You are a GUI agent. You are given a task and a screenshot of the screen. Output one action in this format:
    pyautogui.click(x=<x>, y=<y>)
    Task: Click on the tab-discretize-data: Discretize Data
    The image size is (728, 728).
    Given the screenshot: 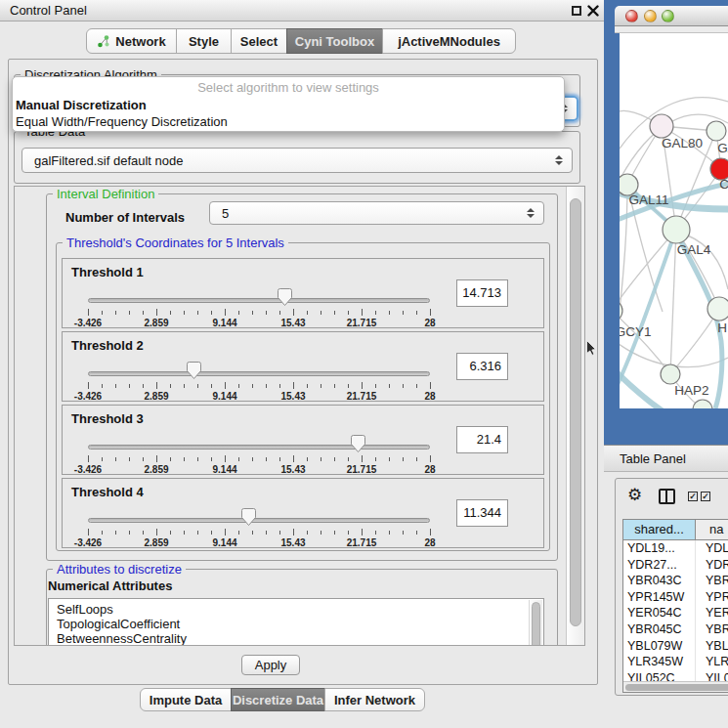 What is the action you would take?
    pyautogui.click(x=278, y=700)
    